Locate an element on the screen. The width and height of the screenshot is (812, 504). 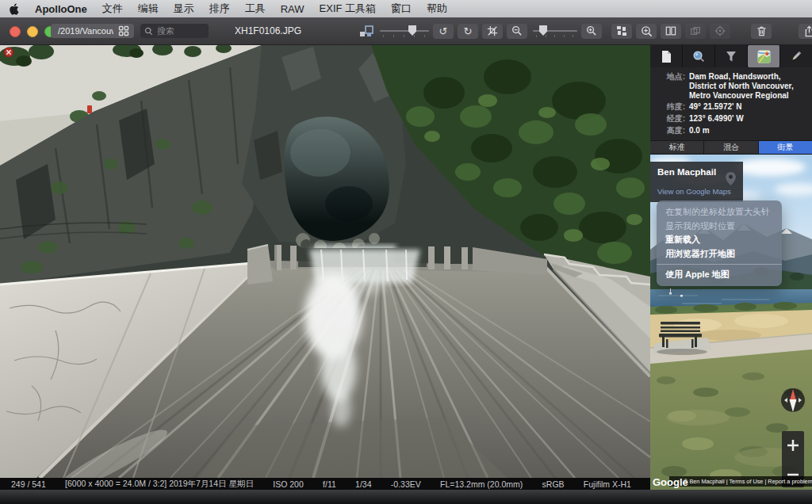
zoom-out-icon is located at coordinates (517, 31).